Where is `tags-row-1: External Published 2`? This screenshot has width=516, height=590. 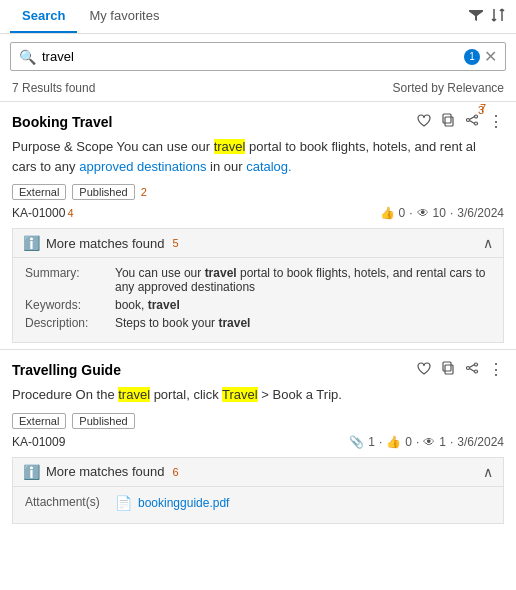 tags-row-1: External Published 2 is located at coordinates (258, 192).